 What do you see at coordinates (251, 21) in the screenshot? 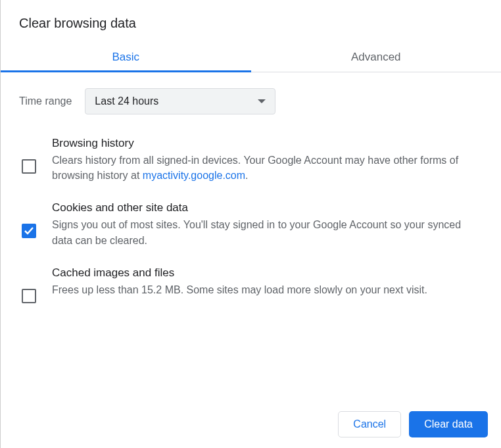
I see `dialog-title: Clear browsing data` at bounding box center [251, 21].